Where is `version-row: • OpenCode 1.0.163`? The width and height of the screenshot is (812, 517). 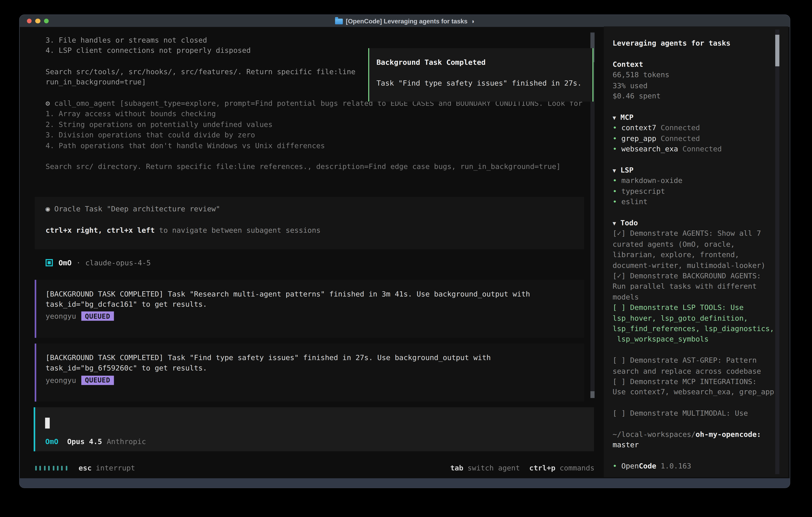
version-row: • OpenCode 1.0.163 is located at coordinates (694, 466).